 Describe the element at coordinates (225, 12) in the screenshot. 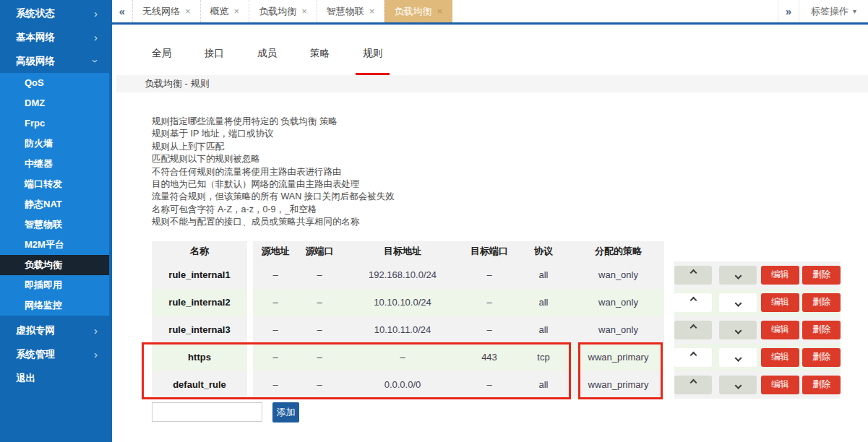

I see `tab-overview: 概览 ×` at that location.